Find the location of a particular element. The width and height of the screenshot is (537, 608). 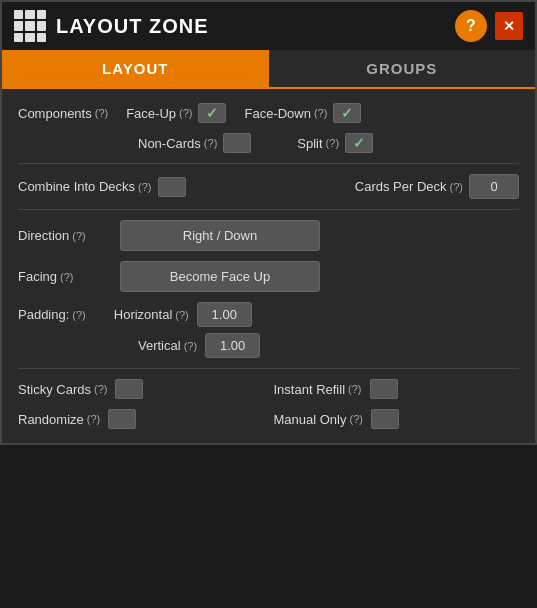

sticky-cards-label: Sticky Cards (?) is located at coordinates (62, 390).